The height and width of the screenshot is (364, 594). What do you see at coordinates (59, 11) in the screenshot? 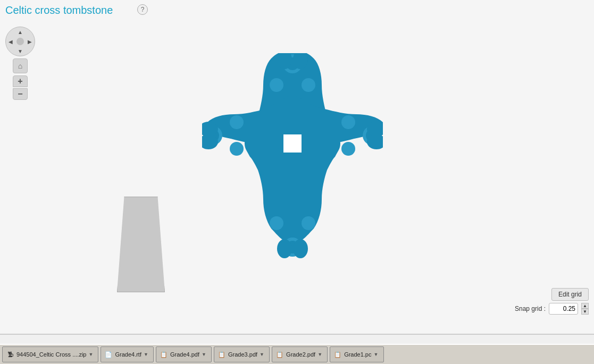
I see `page-title: Celtic cross tombstone` at bounding box center [59, 11].